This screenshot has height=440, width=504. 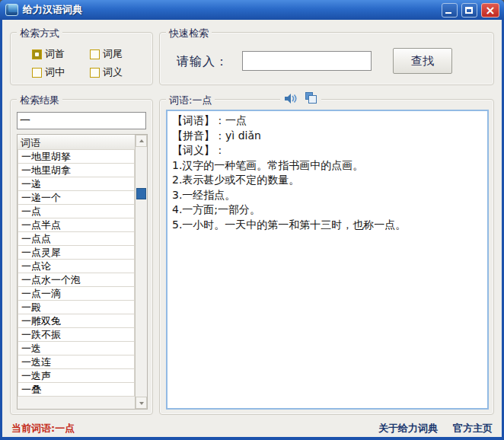 What do you see at coordinates (76, 321) in the screenshot?
I see `result-item: 一雕双兔` at bounding box center [76, 321].